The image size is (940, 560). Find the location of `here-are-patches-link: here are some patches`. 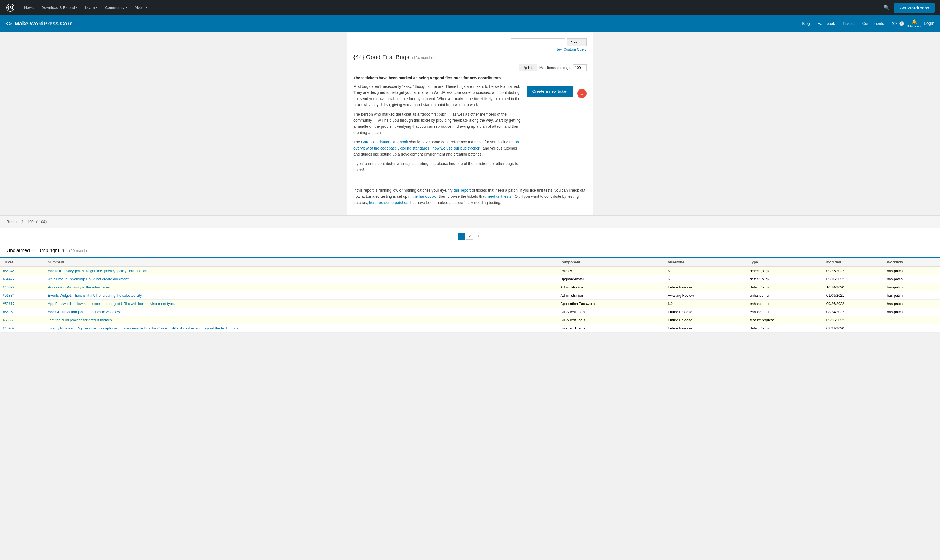

here-are-patches-link: here are some patches is located at coordinates (389, 203).